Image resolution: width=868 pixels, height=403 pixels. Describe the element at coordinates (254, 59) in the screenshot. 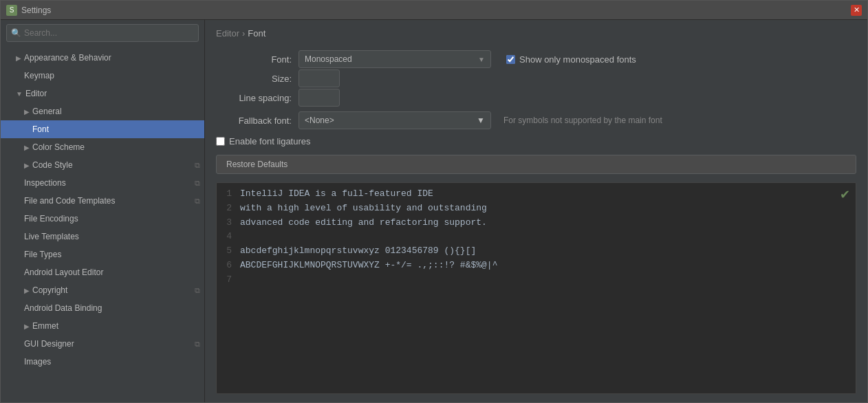

I see `font-label: Font:` at that location.